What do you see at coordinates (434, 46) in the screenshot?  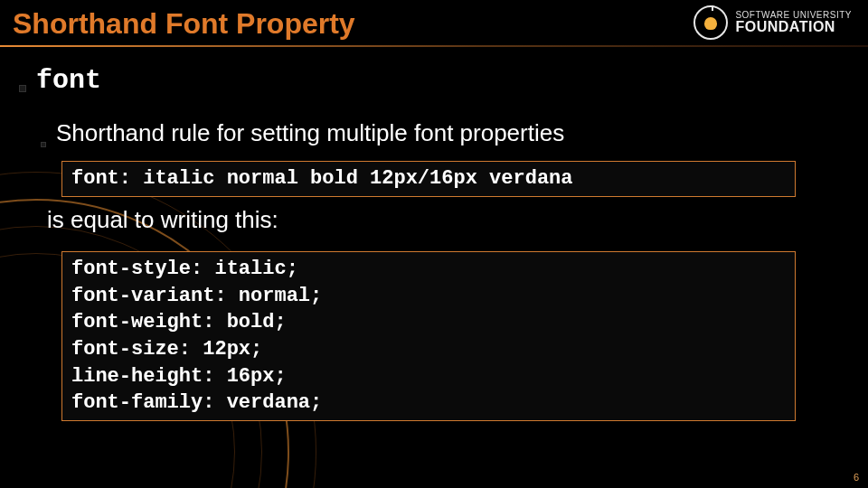 I see `title-underline` at bounding box center [434, 46].